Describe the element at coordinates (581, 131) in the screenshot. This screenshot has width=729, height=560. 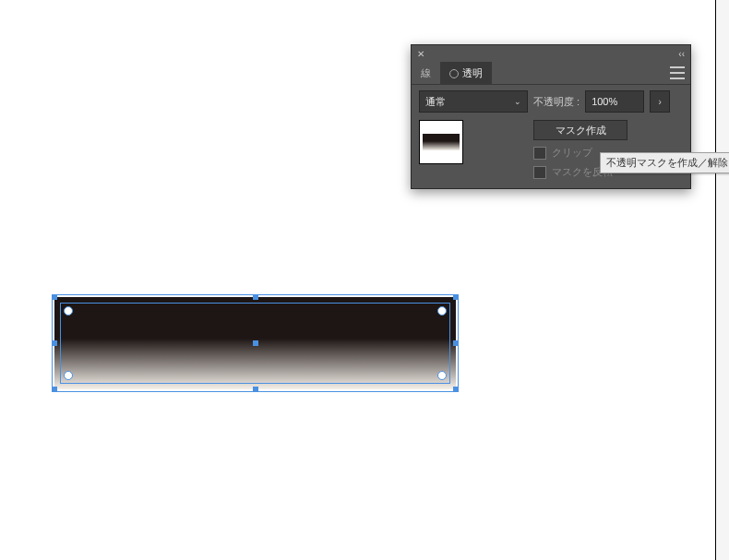
I see `make-mask-button-label: マスク作成` at that location.